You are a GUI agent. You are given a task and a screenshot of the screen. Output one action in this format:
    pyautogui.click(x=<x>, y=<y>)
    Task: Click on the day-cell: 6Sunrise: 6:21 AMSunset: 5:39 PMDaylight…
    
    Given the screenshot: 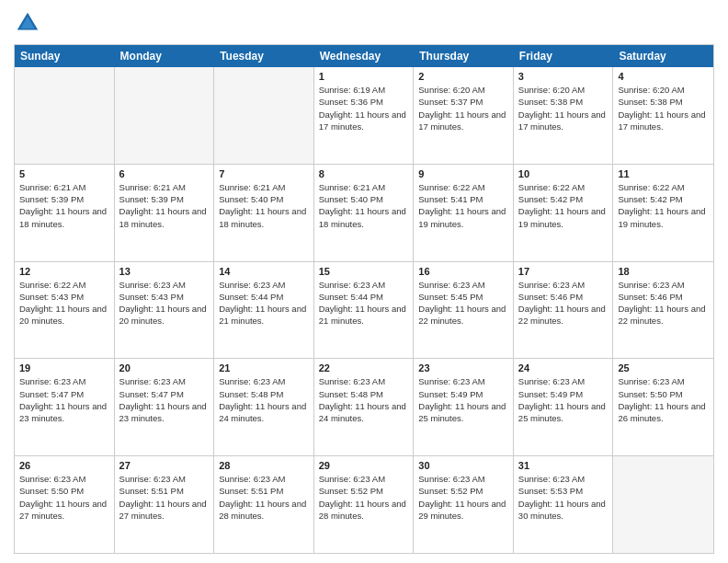 What is the action you would take?
    pyautogui.click(x=165, y=213)
    